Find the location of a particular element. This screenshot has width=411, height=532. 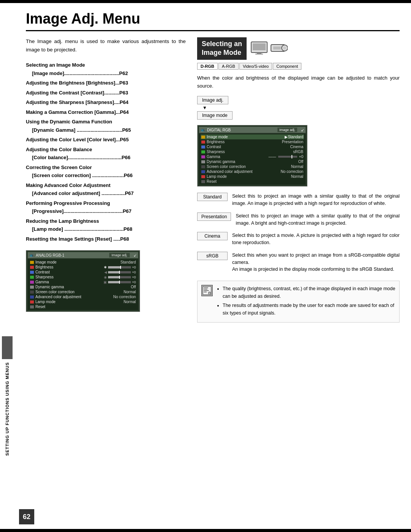

screenshot-content: Image mode ▶Standard Brightness Presenta… is located at coordinates (252, 159).